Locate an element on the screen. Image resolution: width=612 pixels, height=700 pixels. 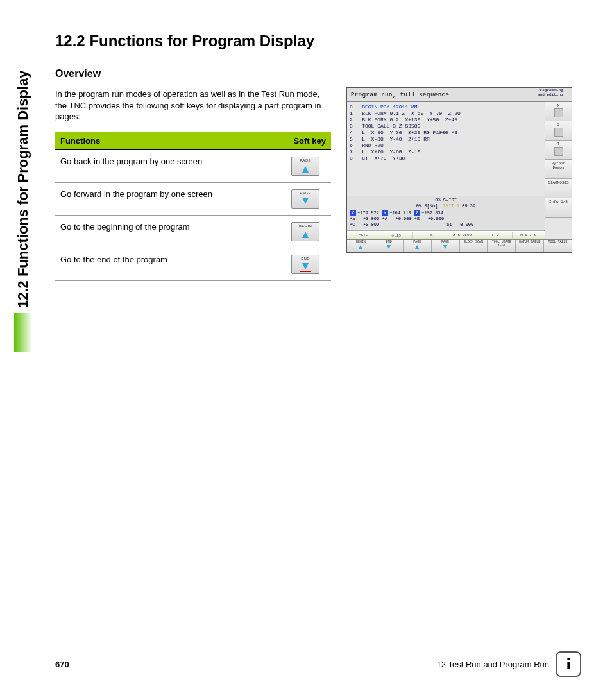
softkey-page-up: PAGE is located at coordinates (305, 166).